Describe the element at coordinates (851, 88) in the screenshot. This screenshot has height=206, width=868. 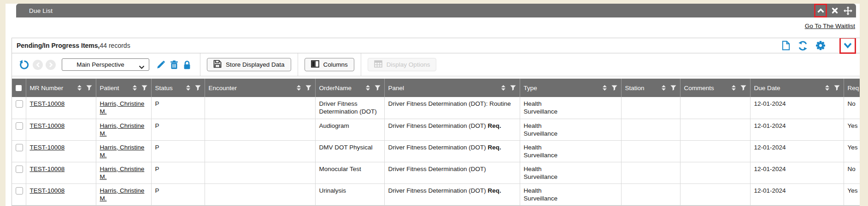
I see `column-header-req: Req` at that location.